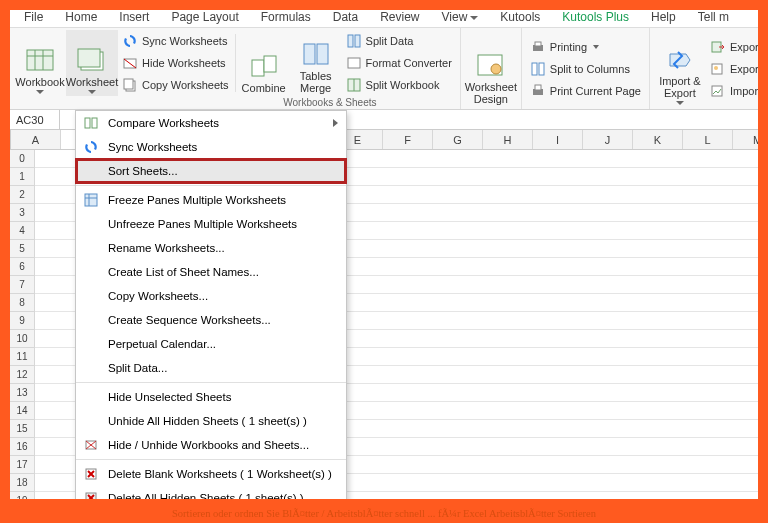  I want to click on row-0: 0, so click(22, 159).